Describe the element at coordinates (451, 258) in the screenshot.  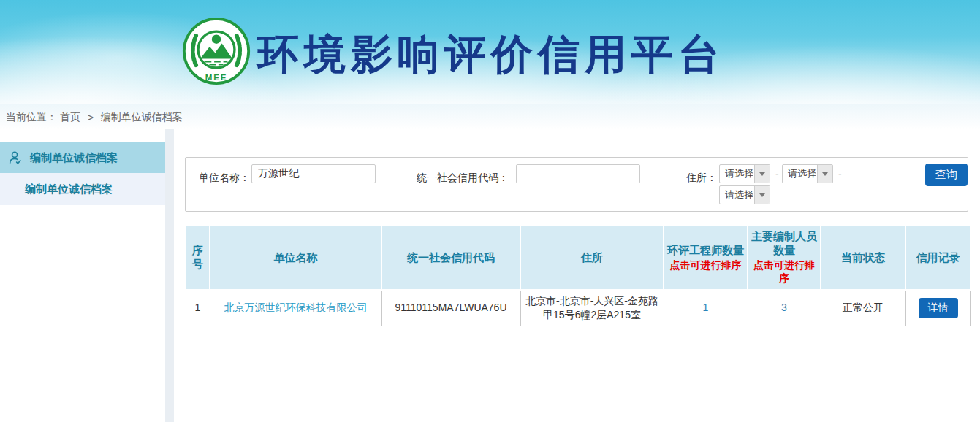
I see `col-header-credit-code: 统一社会信用代码` at that location.